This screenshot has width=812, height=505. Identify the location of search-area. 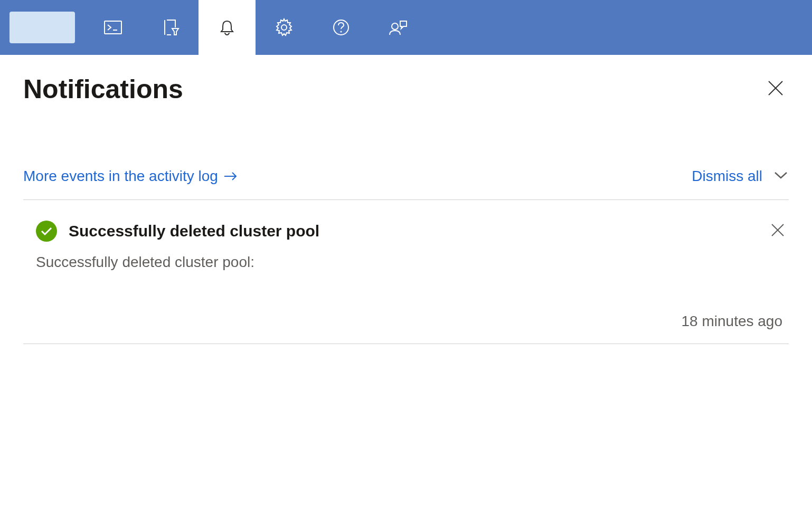
(42, 27).